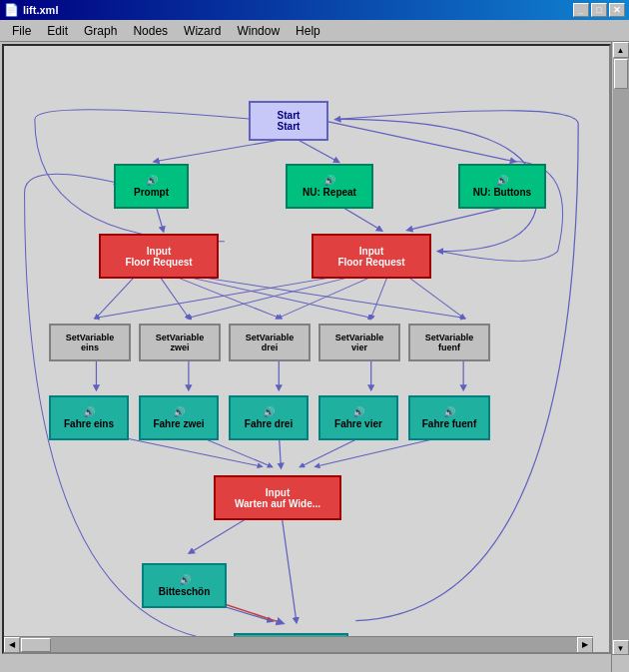 This screenshot has height=672, width=629. Describe the element at coordinates (180, 342) in the screenshot. I see `node-setvariable-zwei: SetVariable zwei` at that location.